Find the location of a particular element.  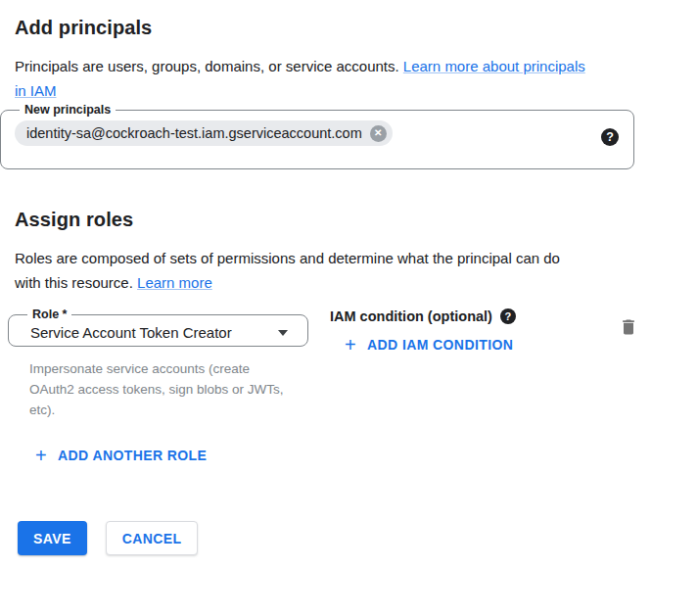

action-buttons: SAVE CANCEL is located at coordinates (358, 539).